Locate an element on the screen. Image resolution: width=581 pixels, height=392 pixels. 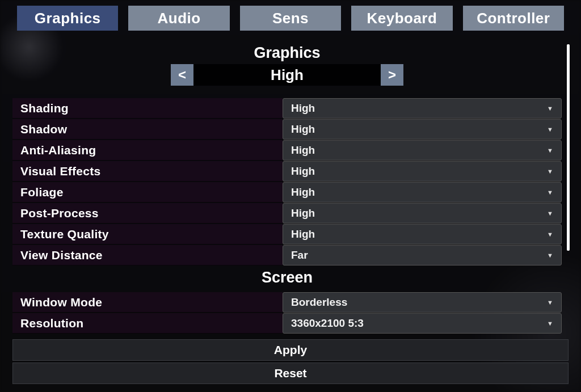
select-resolution-value: 3360x2100 5:3 is located at coordinates (327, 323).